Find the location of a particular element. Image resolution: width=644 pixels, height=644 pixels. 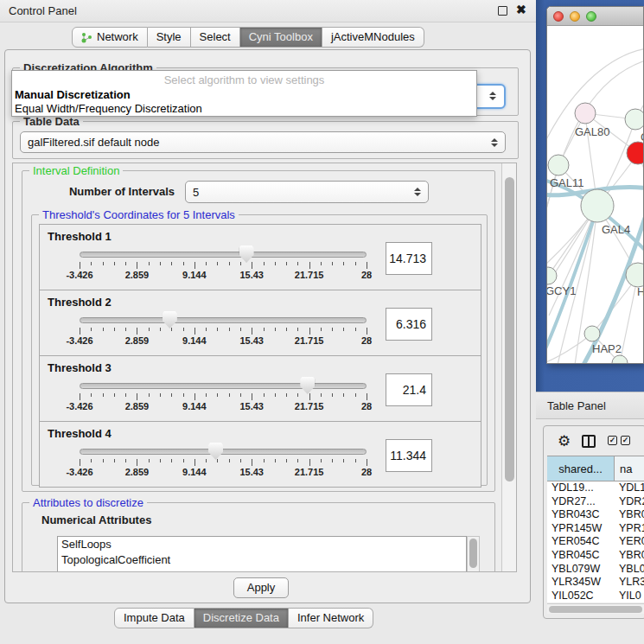

threshold-value-field: 21.4 is located at coordinates (409, 390).